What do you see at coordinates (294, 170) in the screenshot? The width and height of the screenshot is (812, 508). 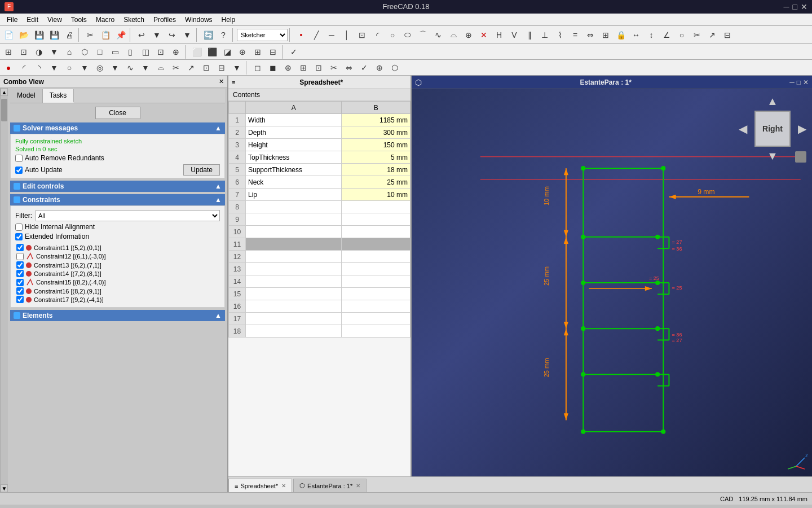 I see `cell-a-5: SupportThickness` at bounding box center [294, 170].